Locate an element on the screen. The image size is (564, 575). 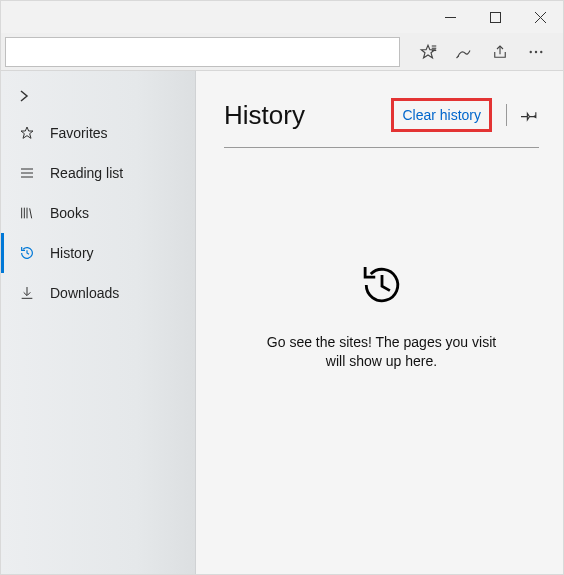
sidebar-item-favorites: Favorites is located at coordinates (98, 133).